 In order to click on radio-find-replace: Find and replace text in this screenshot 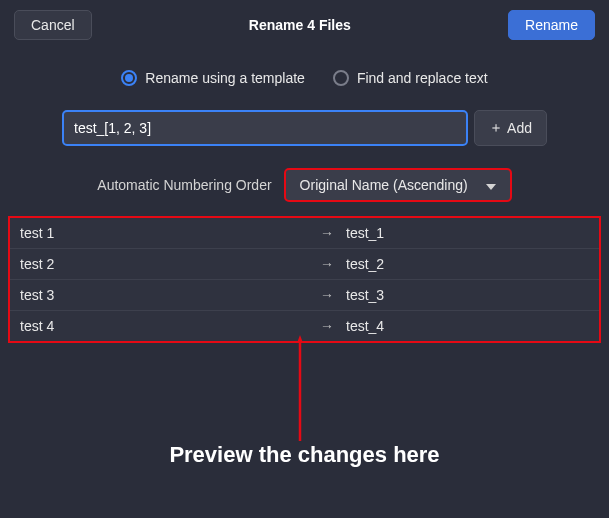, I will do `click(410, 78)`.